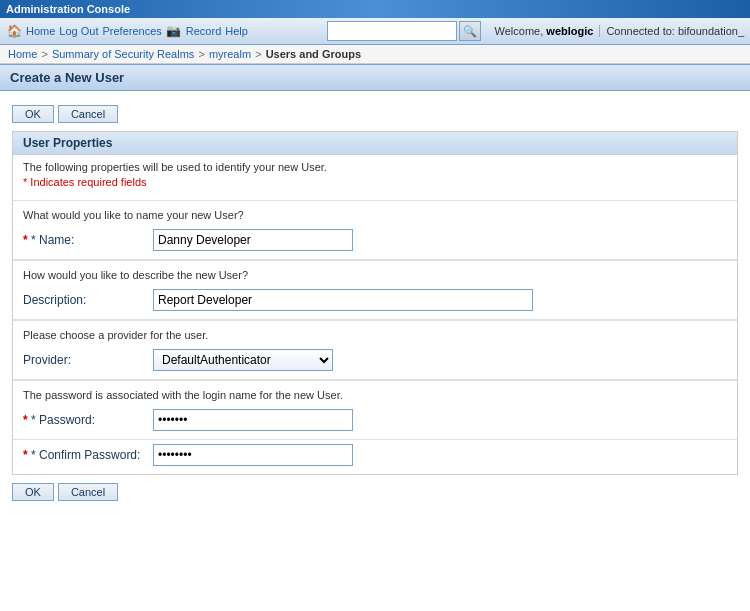  I want to click on ok-button-top: OK, so click(33, 114).